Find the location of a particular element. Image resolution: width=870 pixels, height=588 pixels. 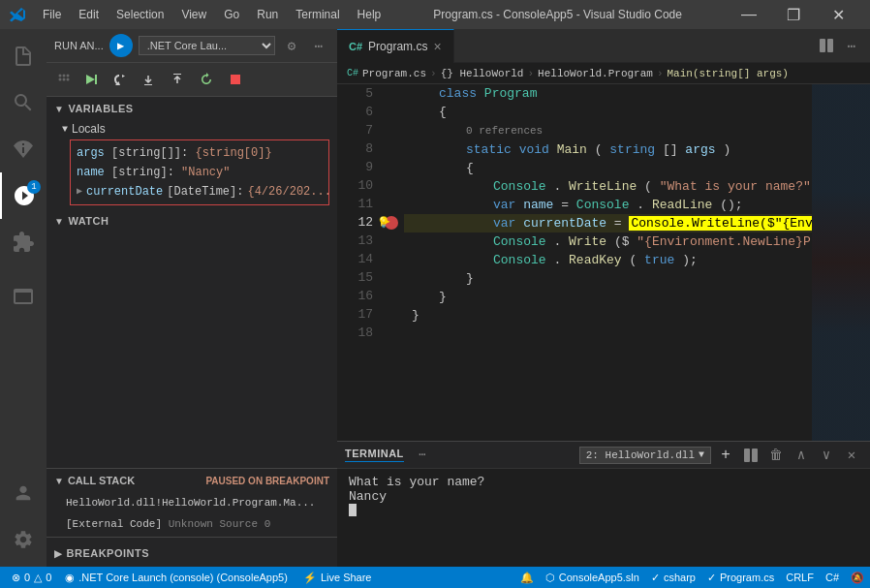

tab-close-icon: × is located at coordinates (437, 46).